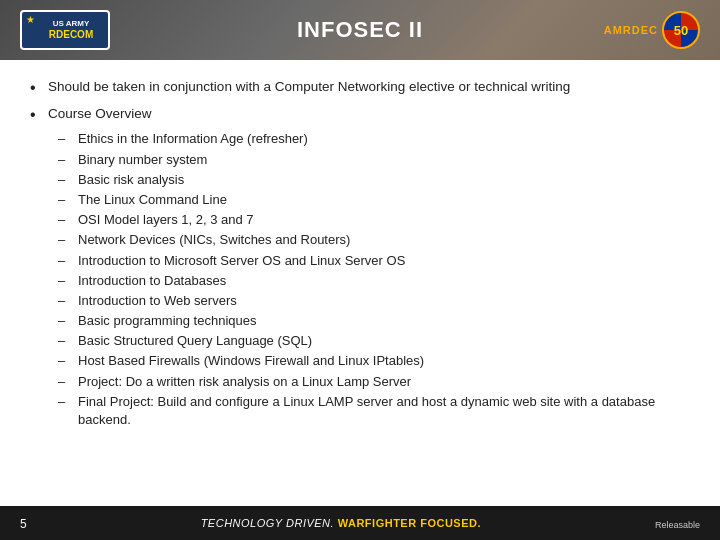 The width and height of the screenshot is (720, 540). What do you see at coordinates (68, 321) in the screenshot?
I see `sub-dash-9: –` at bounding box center [68, 321].